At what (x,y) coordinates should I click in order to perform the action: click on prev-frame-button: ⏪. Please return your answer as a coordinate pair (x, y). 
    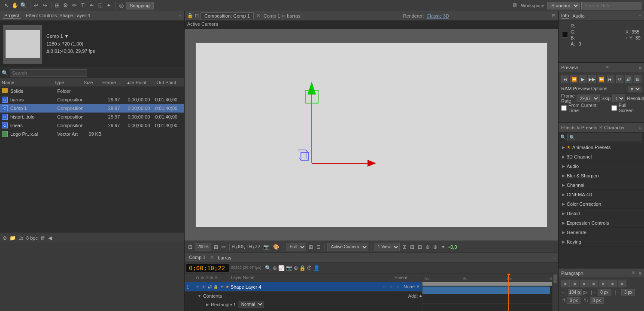
    Looking at the image, I should click on (574, 79).